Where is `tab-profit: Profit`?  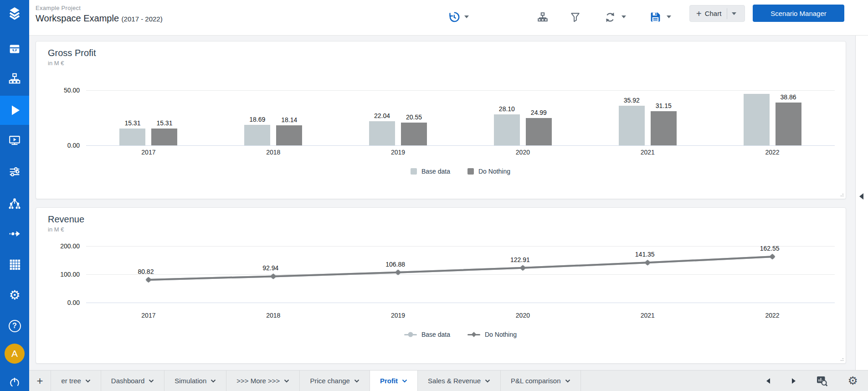
tab-profit: Profit is located at coordinates (394, 381).